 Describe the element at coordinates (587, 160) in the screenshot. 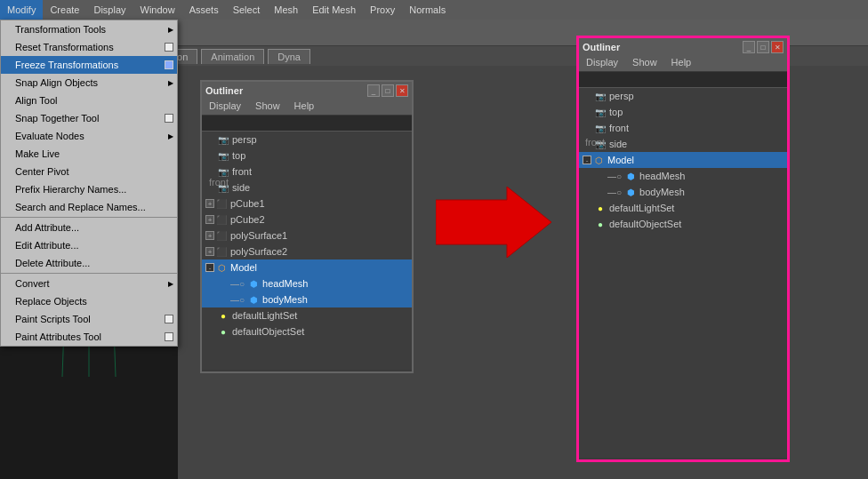

I see `expand-icon: -` at that location.